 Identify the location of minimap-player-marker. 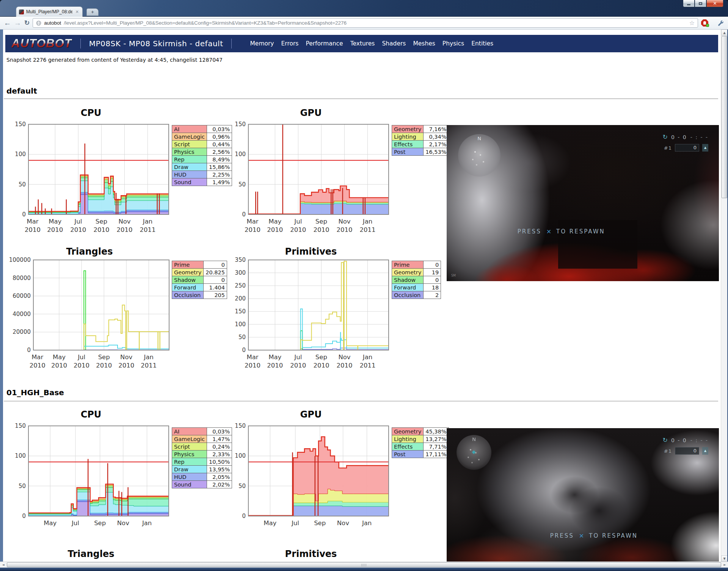
(474, 452).